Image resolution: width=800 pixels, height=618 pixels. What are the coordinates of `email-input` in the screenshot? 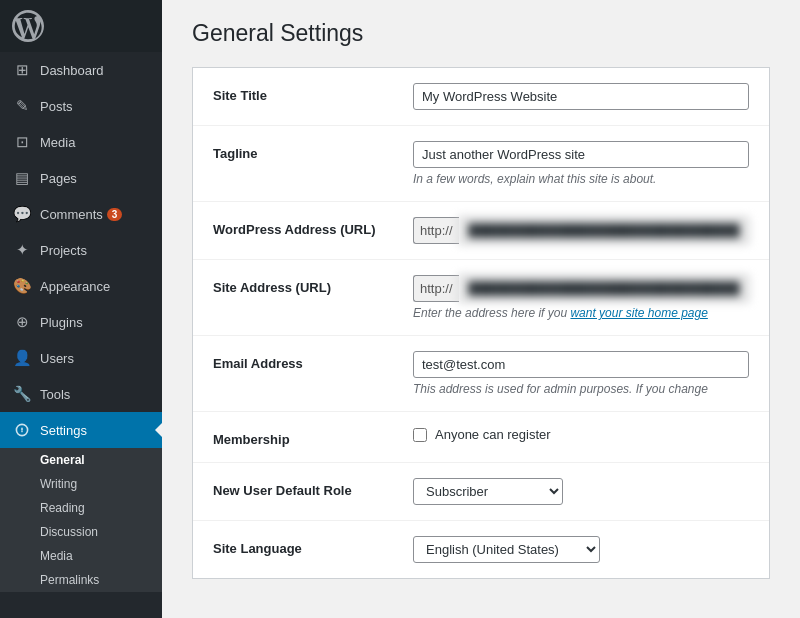 It's located at (581, 364).